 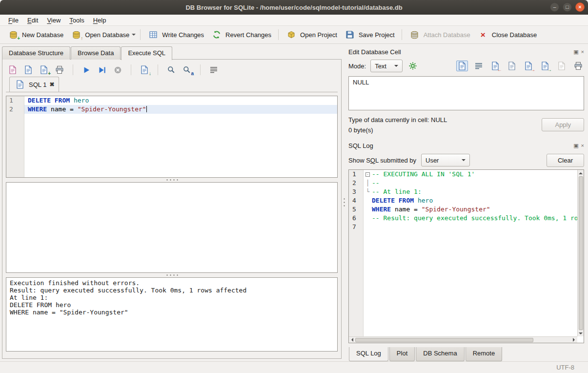 What do you see at coordinates (562, 66) in the screenshot?
I see `set-null-icon` at bounding box center [562, 66].